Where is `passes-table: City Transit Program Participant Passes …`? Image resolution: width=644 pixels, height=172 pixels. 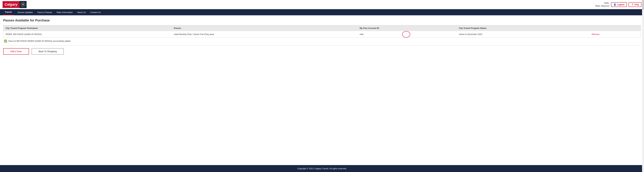 passes-table: City Transit Program Participant Passes … is located at coordinates (322, 31).